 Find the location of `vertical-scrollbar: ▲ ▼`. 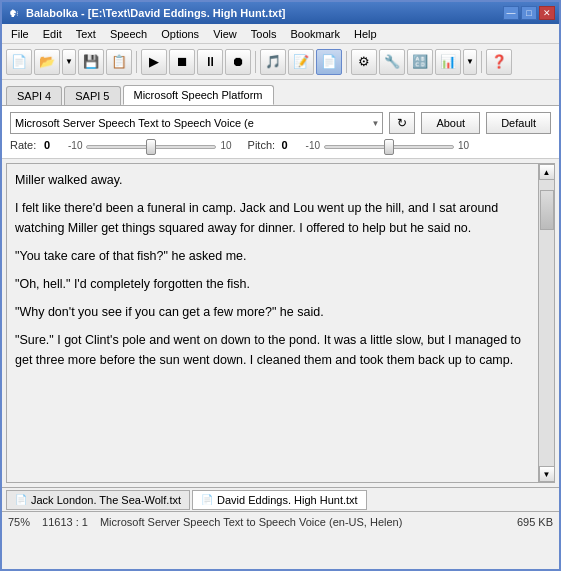

vertical-scrollbar: ▲ ▼ is located at coordinates (546, 323).